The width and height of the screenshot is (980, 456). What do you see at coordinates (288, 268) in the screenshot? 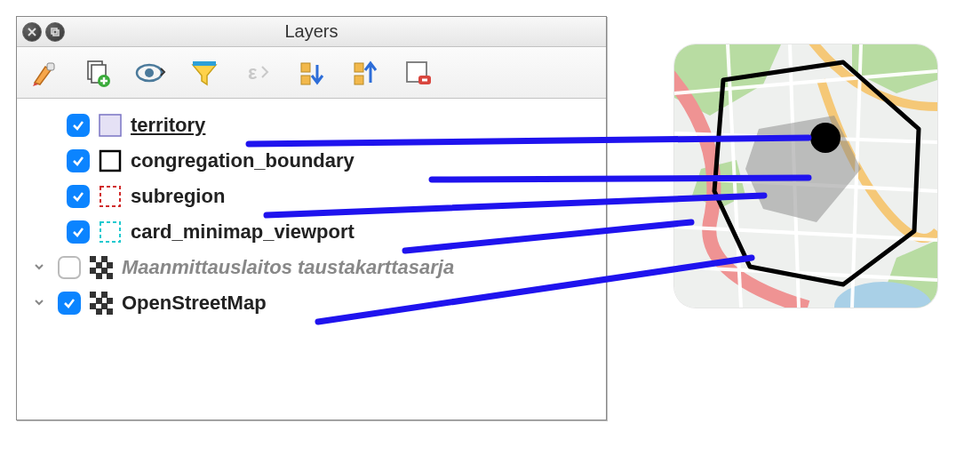
I see `layer-name-label: Maanmittauslaitos taustakarttasarja` at bounding box center [288, 268].